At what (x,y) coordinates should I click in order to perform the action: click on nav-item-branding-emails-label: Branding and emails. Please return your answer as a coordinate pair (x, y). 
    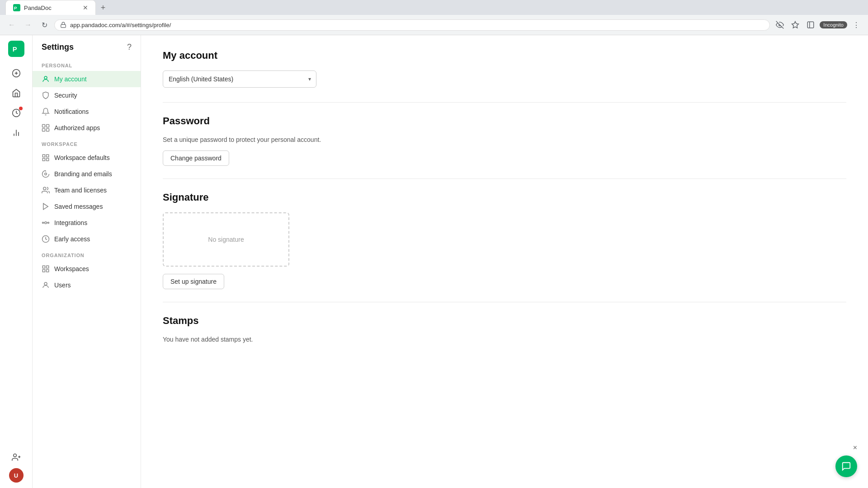
    Looking at the image, I should click on (83, 174).